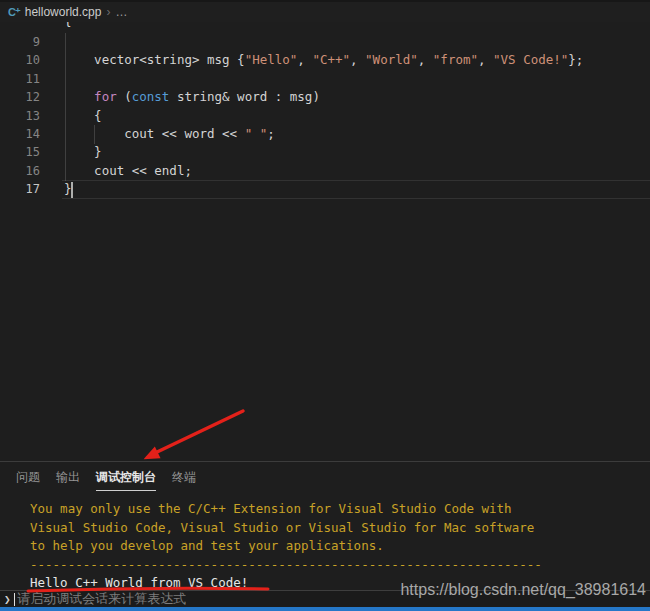  What do you see at coordinates (28, 477) in the screenshot?
I see `panel-tab-problems: 问题` at bounding box center [28, 477].